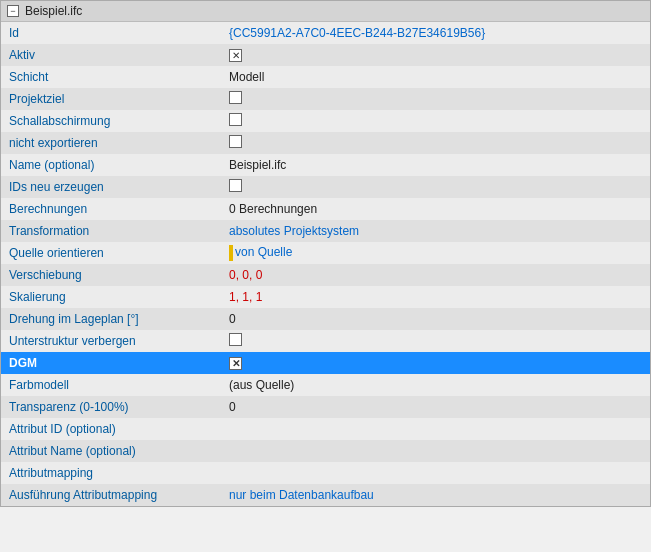 The image size is (651, 552). Describe the element at coordinates (111, 209) in the screenshot. I see `property-label: Berechnungen` at that location.